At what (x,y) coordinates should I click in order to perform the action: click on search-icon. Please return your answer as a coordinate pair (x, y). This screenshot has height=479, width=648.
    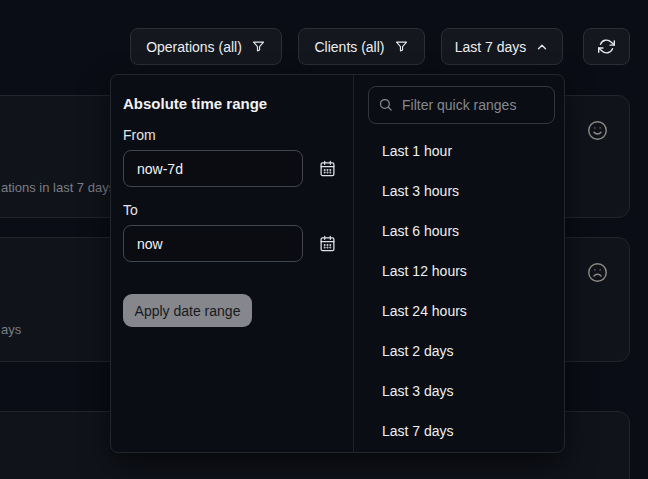
    Looking at the image, I should click on (386, 104).